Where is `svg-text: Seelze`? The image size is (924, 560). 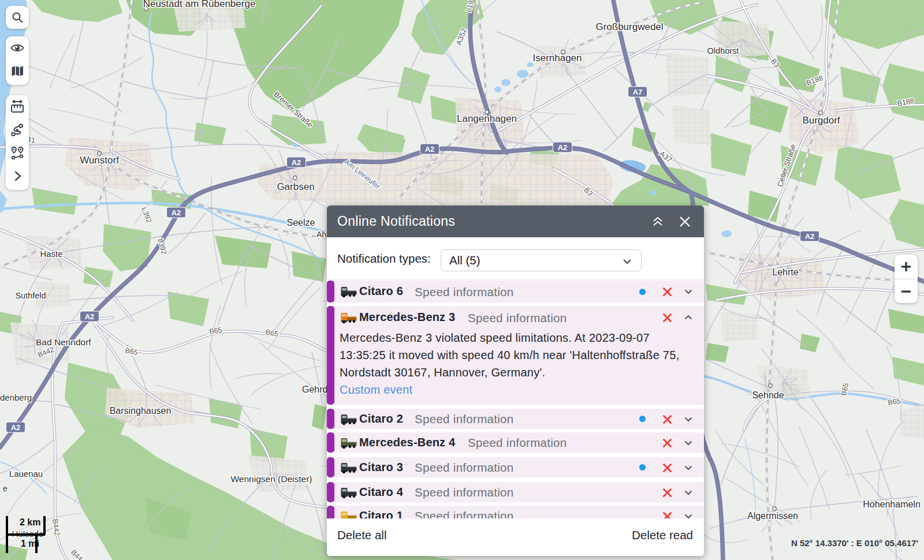 svg-text: Seelze is located at coordinates (301, 223).